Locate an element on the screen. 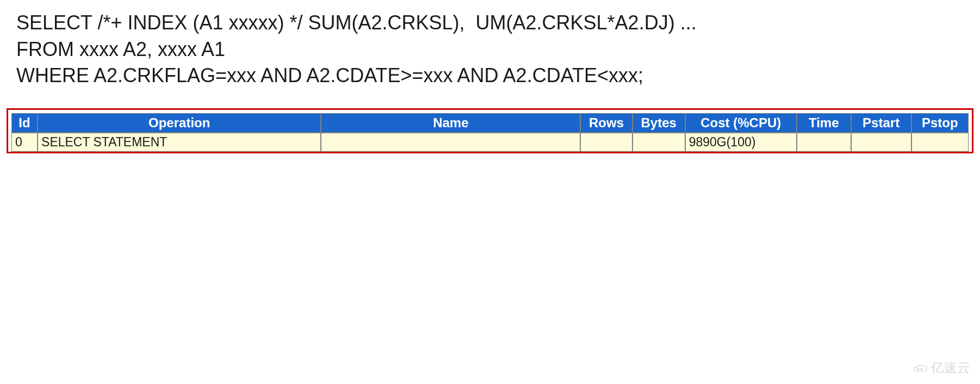 This screenshot has height=384, width=980. header-name: Name is located at coordinates (450, 123).